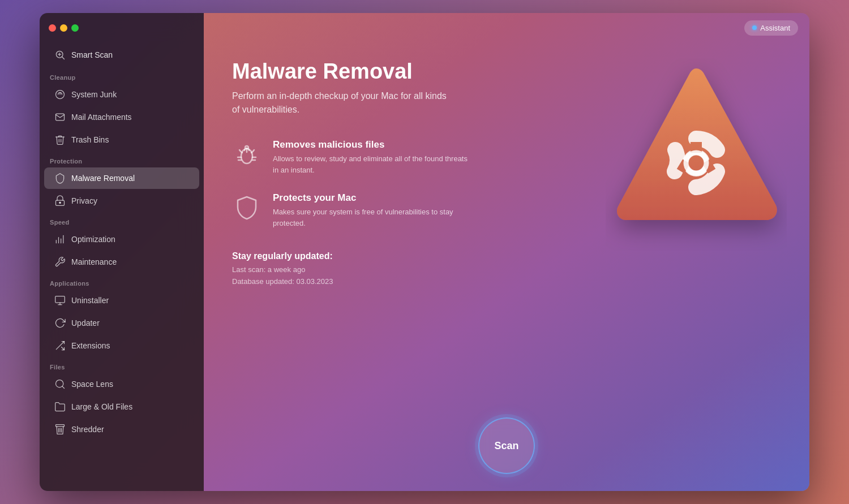 This screenshot has width=849, height=504. I want to click on section-label-protection: Protection, so click(122, 159).